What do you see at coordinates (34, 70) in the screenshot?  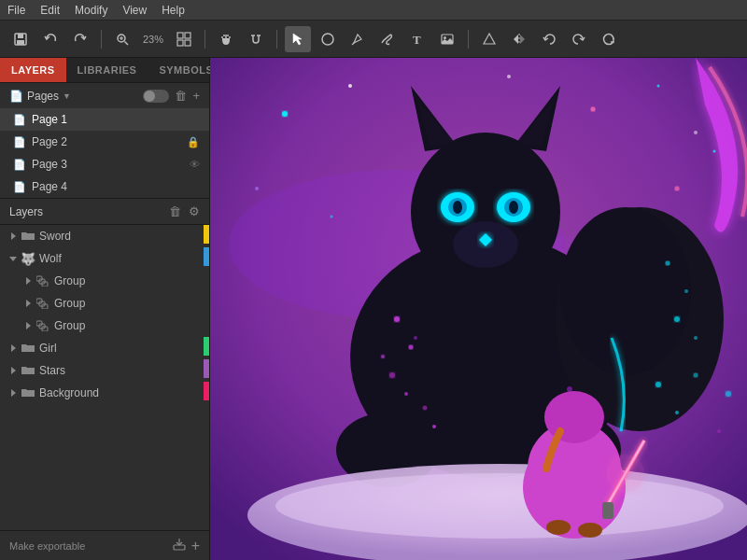 I see `tab-layers: LAYERS` at bounding box center [34, 70].